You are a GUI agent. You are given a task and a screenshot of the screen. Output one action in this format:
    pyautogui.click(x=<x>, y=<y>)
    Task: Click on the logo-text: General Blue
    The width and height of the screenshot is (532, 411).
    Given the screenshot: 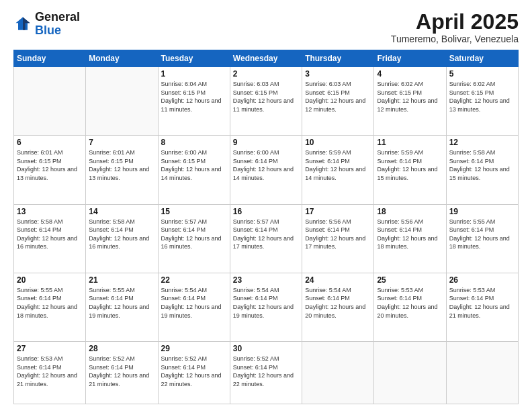 What is the action you would take?
    pyautogui.click(x=58, y=24)
    